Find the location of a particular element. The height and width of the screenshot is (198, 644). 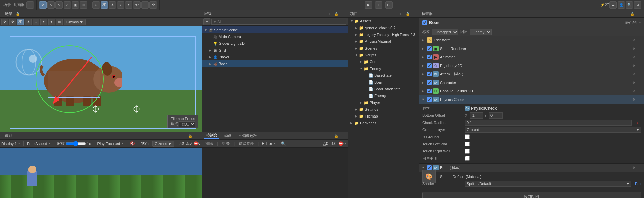

touch-left-wall-checkbox is located at coordinates (467, 144).